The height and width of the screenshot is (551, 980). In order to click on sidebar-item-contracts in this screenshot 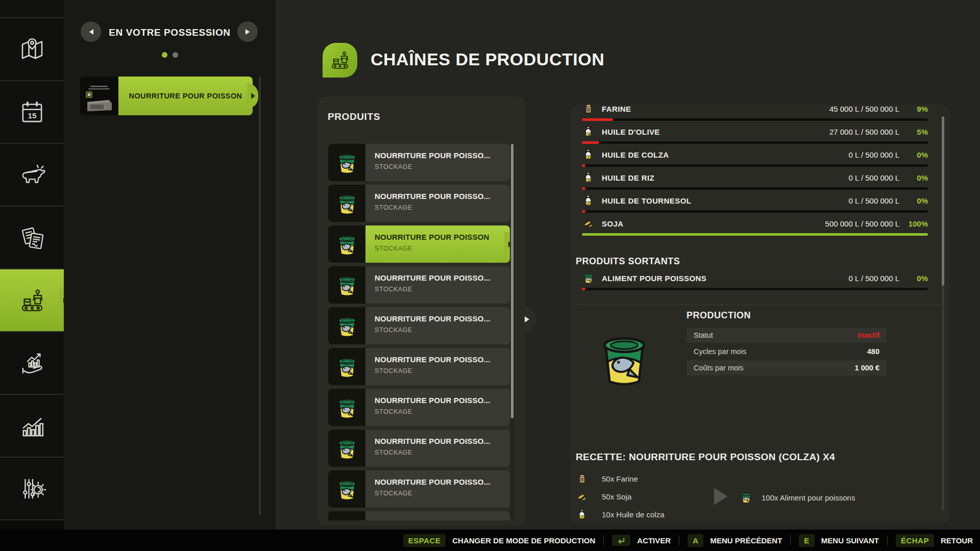, I will do `click(32, 238)`.